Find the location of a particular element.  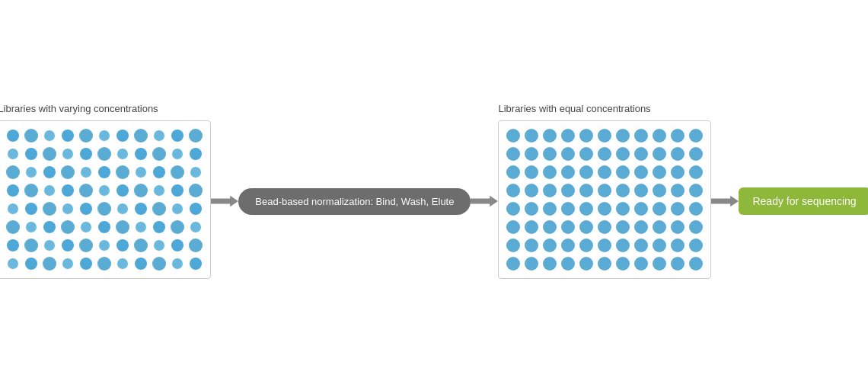

arrow3 is located at coordinates (725, 201).